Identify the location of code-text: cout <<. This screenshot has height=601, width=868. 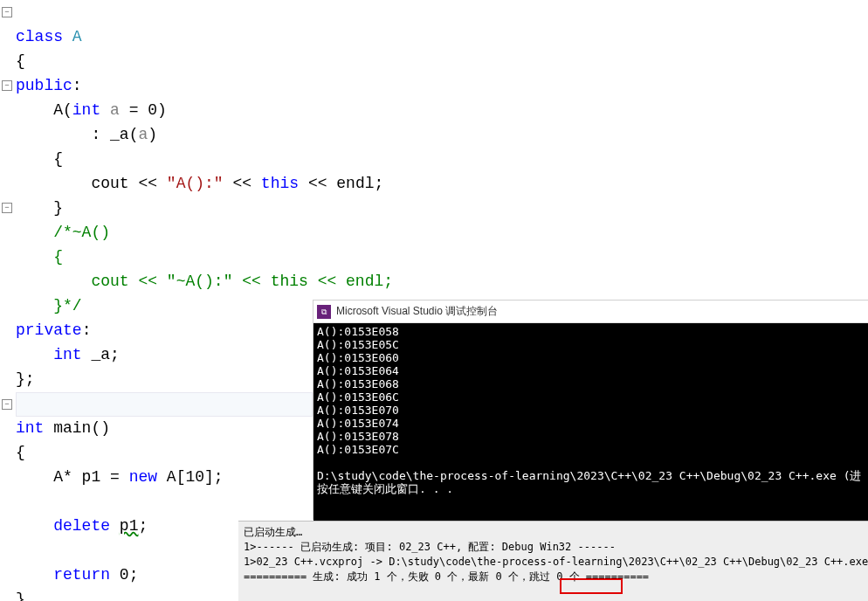
(91, 183).